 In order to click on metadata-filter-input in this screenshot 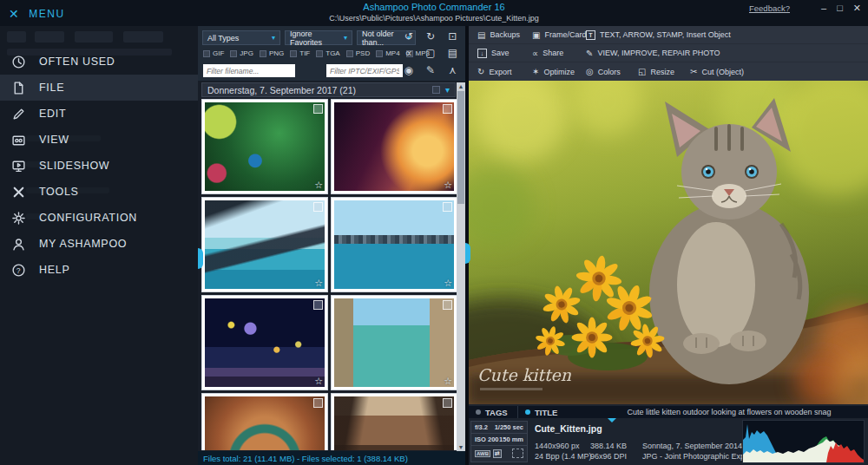, I will do `click(365, 71)`.